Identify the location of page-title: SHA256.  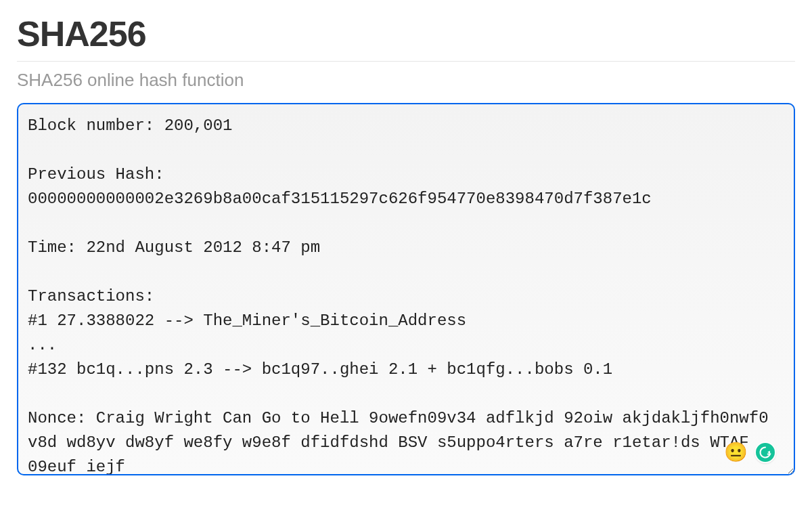
(406, 34).